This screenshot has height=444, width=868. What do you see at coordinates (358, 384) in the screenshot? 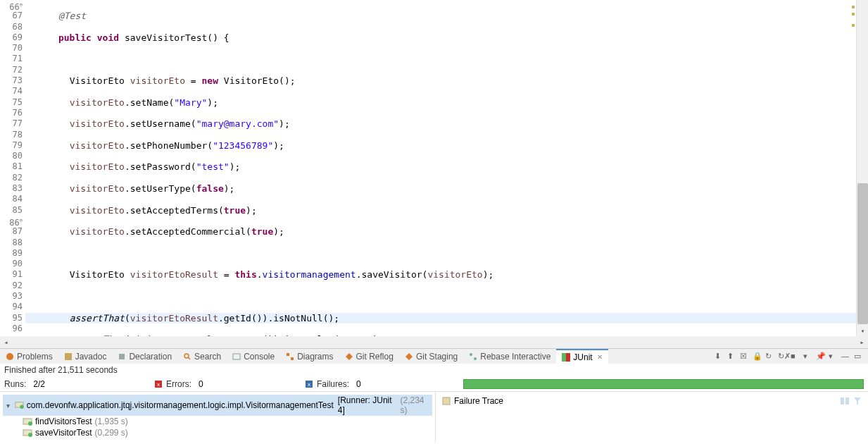
I see `failures-value: 0` at bounding box center [358, 384].